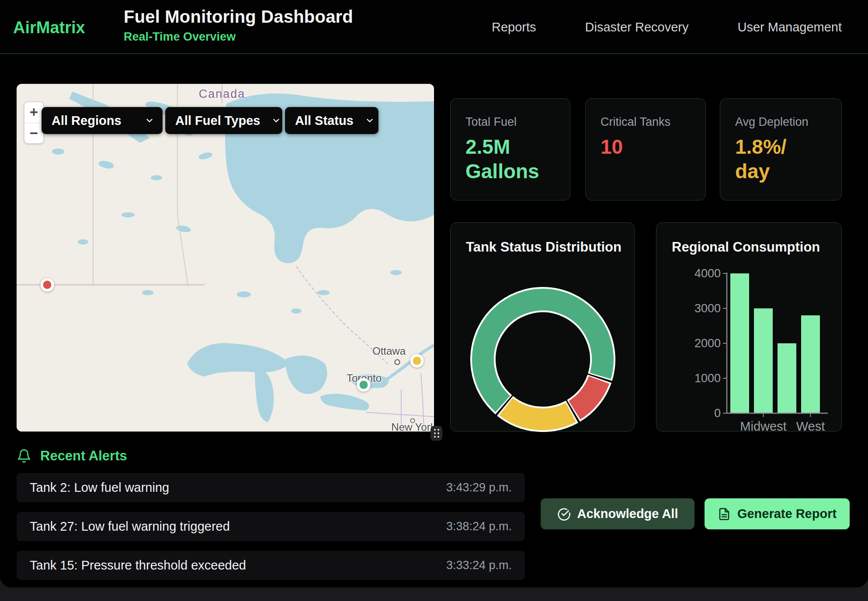 Image resolution: width=868 pixels, height=601 pixels. Describe the element at coordinates (708, 378) in the screenshot. I see `svg-text: 1000` at that location.